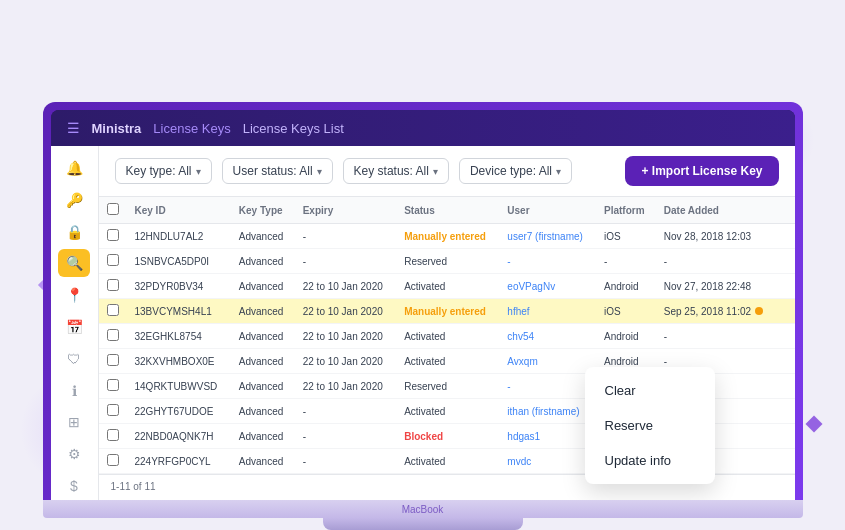  What do you see at coordinates (548, 412) in the screenshot?
I see `user-cell: ithan (firstname)` at bounding box center [548, 412].